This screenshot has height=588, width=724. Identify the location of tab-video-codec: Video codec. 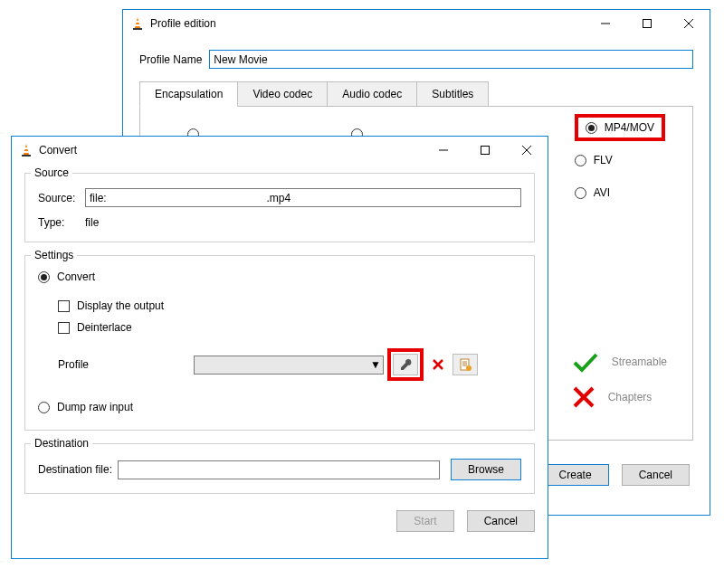
(282, 94).